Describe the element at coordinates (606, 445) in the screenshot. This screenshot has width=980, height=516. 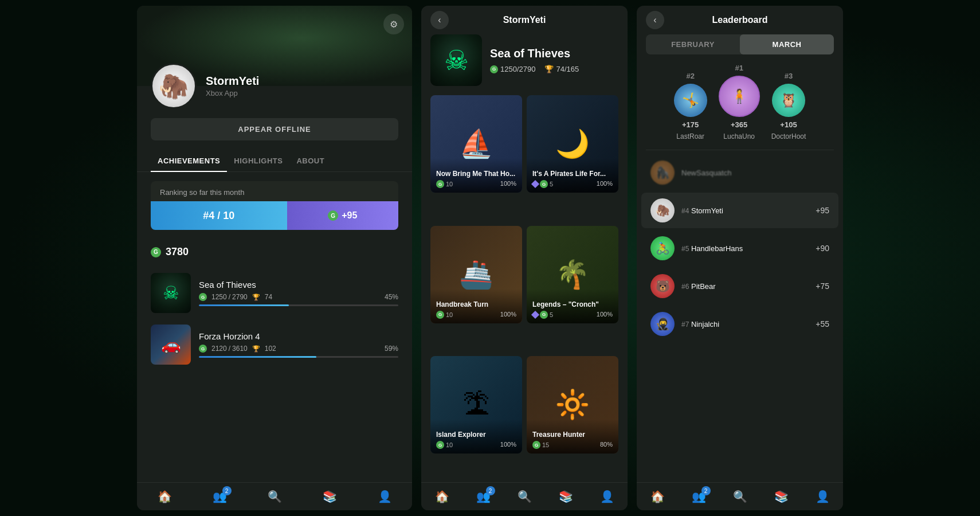
I see `ach-percent: 80%` at that location.